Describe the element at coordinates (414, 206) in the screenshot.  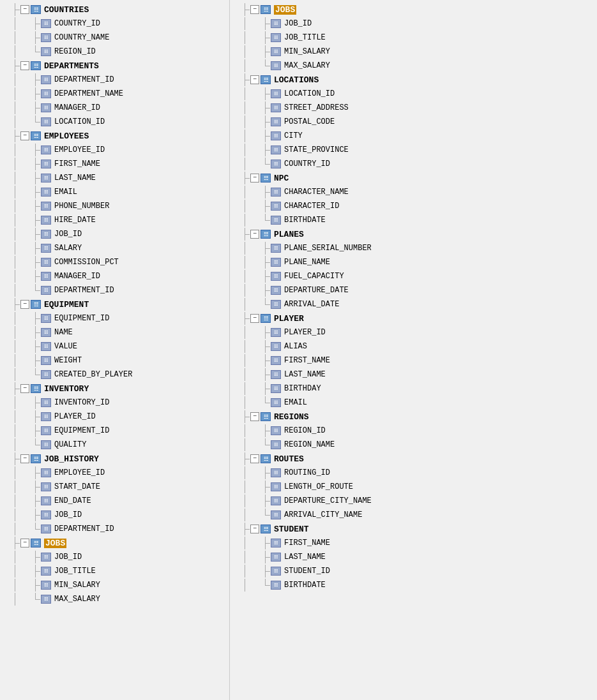
I see `field-row: ☷CHARACTER_ID` at that location.